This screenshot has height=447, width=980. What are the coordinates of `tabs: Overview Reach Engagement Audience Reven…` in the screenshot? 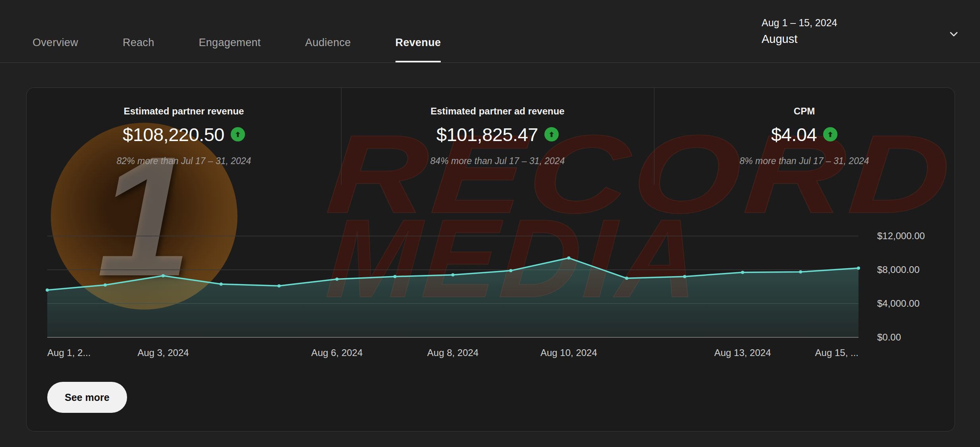 It's located at (237, 31).